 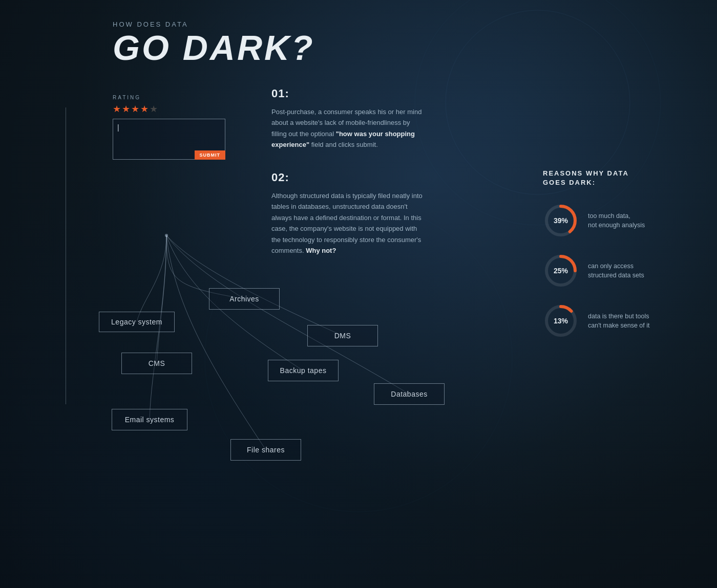 What do you see at coordinates (348, 182) in the screenshot?
I see `steps-section: 01: Post-purchase, a consumer speaks his…` at bounding box center [348, 182].